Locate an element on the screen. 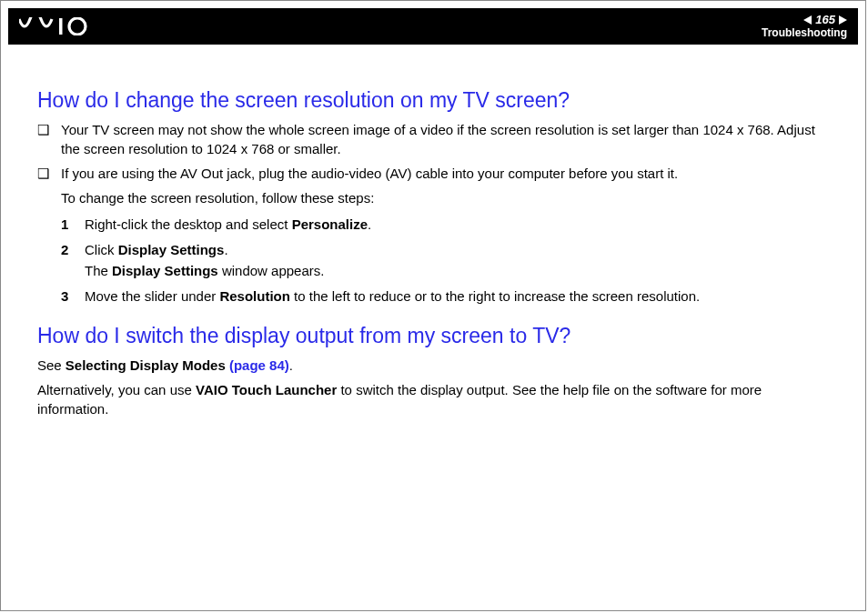 The width and height of the screenshot is (868, 613). vaio-logo is located at coordinates (61, 26).